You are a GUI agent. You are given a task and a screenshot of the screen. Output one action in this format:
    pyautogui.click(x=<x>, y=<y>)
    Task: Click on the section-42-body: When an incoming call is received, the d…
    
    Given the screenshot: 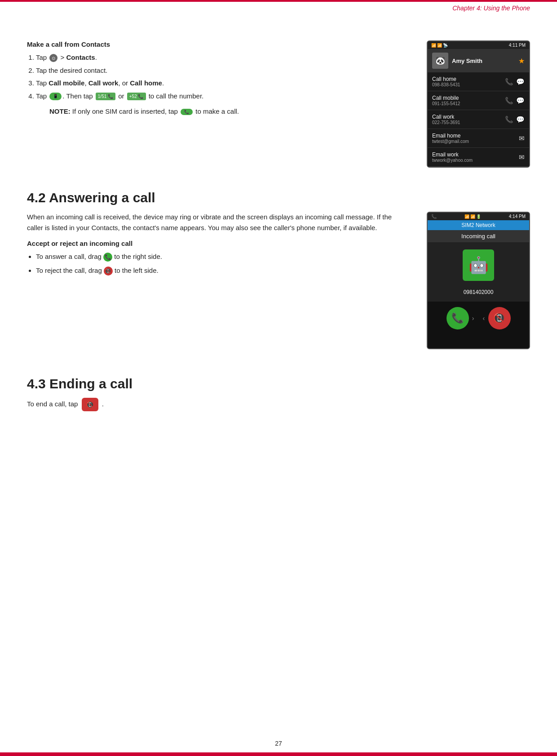 What is the action you would take?
    pyautogui.click(x=218, y=222)
    